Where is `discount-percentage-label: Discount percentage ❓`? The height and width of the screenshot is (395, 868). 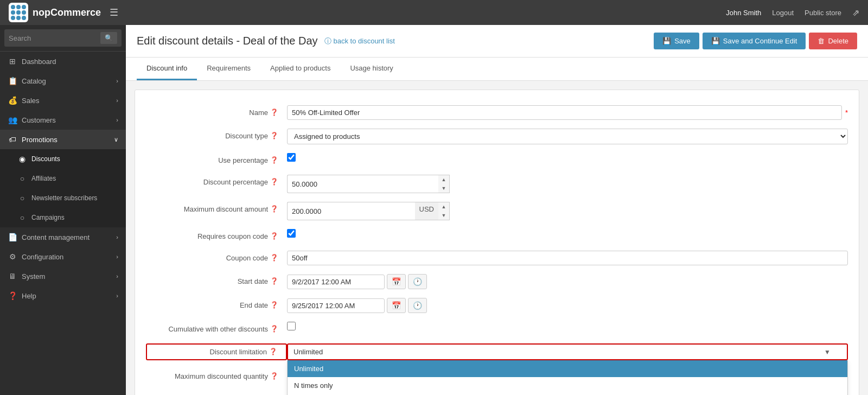
discount-percentage-label: Discount percentage ❓ is located at coordinates (216, 180).